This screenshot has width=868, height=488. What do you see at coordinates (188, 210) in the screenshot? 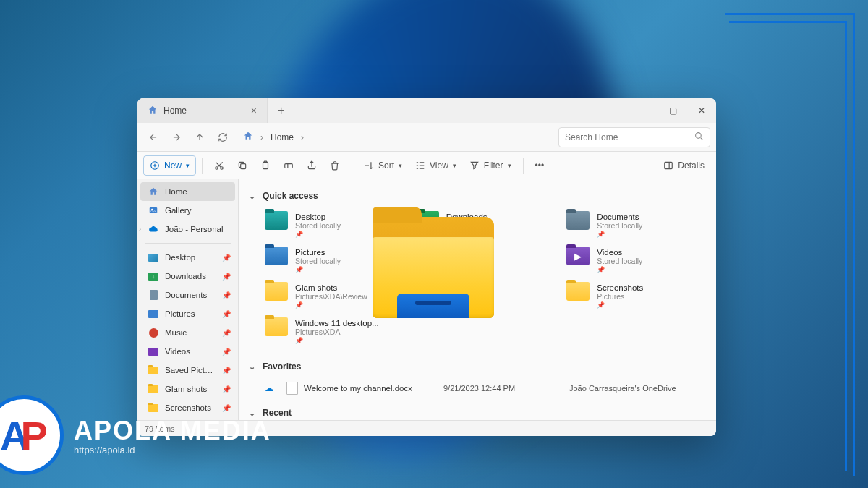
I see `sidebar-item-gallery: Gallery` at bounding box center [188, 210].